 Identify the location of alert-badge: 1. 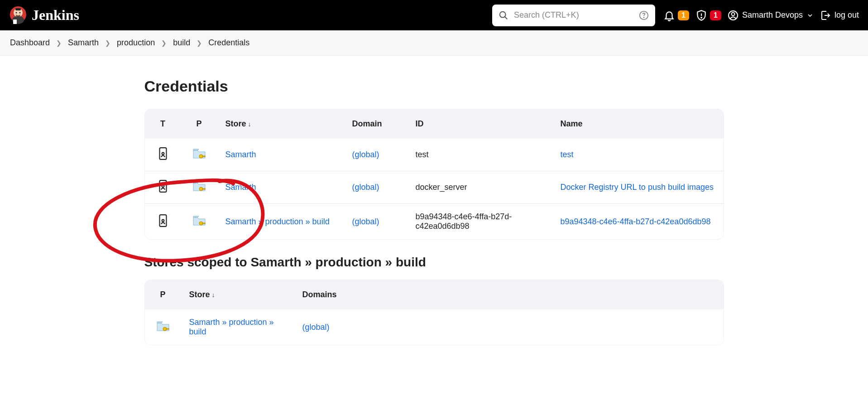
(715, 15).